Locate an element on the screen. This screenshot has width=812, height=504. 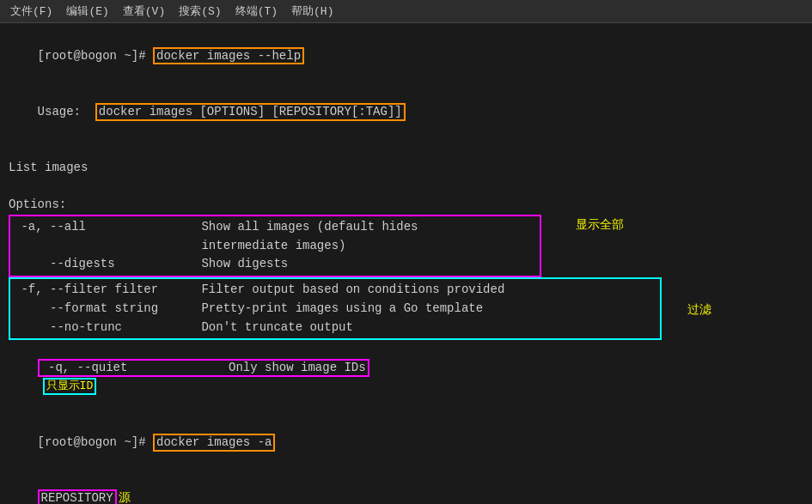
usage-syntax: docker images [OPTIONS] [REPOSITORY[:TAG… is located at coordinates (251, 112).